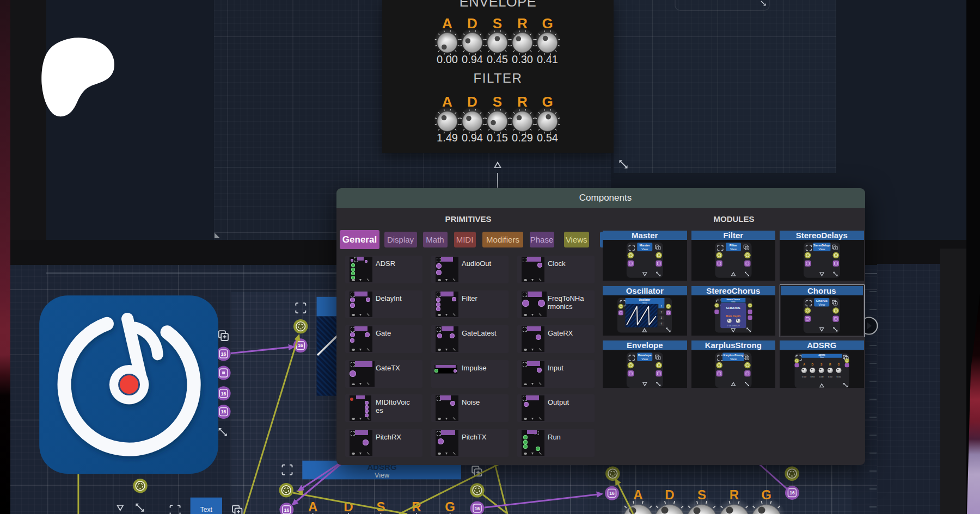 The image size is (980, 514). Describe the element at coordinates (661, 324) in the screenshot. I see `svg-text: 4` at that location.